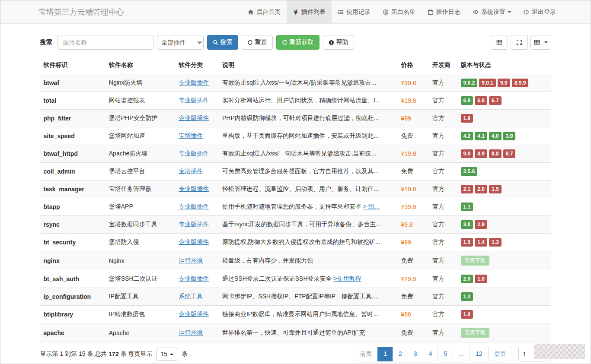 This screenshot has width=591, height=364. I want to click on version-badge: 2.9, so click(481, 225).